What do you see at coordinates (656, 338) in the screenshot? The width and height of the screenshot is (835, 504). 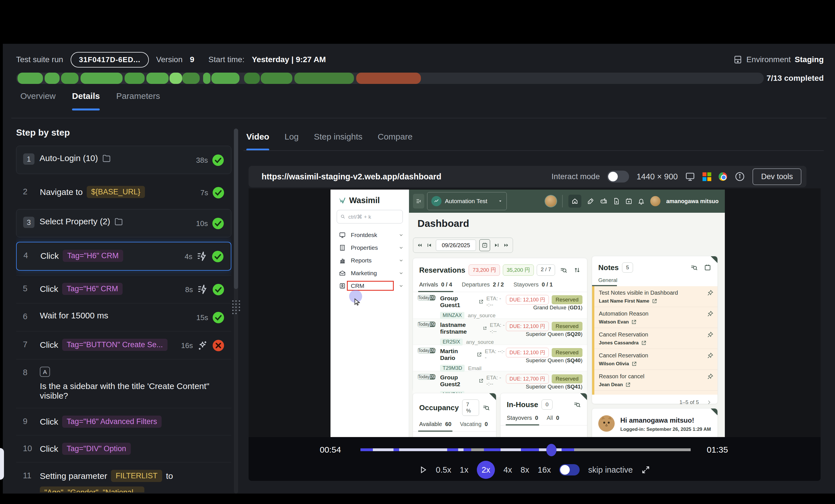 I see `note-item: Cancel ReservationJones Cassandra` at bounding box center [656, 338].